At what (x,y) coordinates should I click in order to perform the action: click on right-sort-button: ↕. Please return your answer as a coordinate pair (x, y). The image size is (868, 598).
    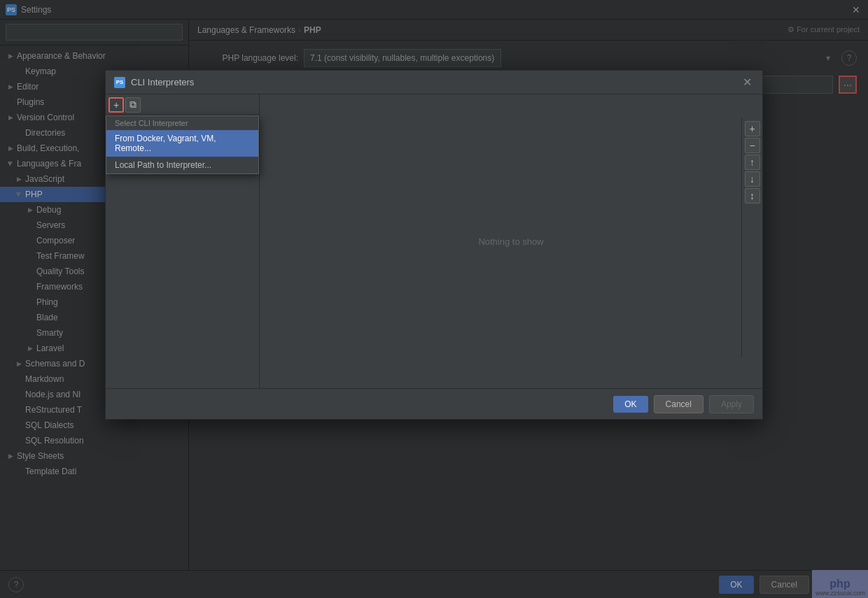
    Looking at the image, I should click on (752, 196).